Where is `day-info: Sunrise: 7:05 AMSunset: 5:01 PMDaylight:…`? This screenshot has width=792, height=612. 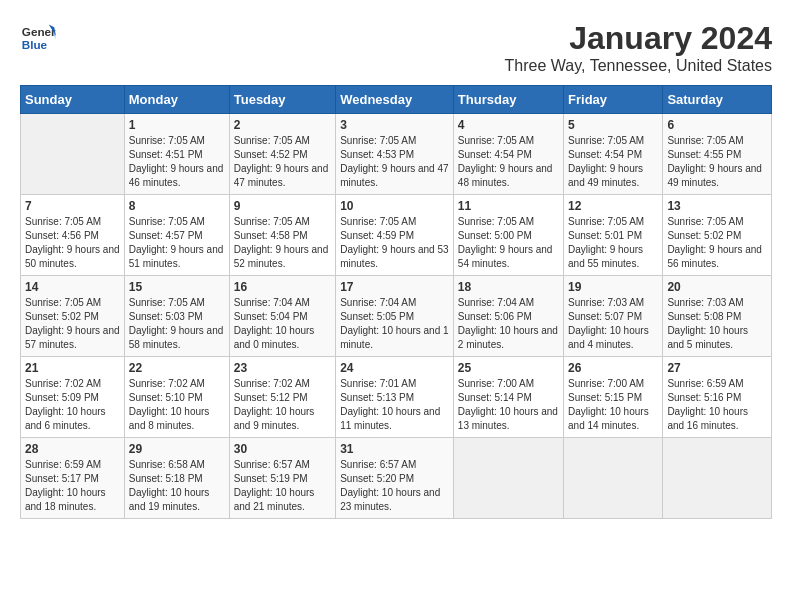
day-info: Sunrise: 7:05 AMSunset: 5:01 PMDaylight:… is located at coordinates (613, 243).